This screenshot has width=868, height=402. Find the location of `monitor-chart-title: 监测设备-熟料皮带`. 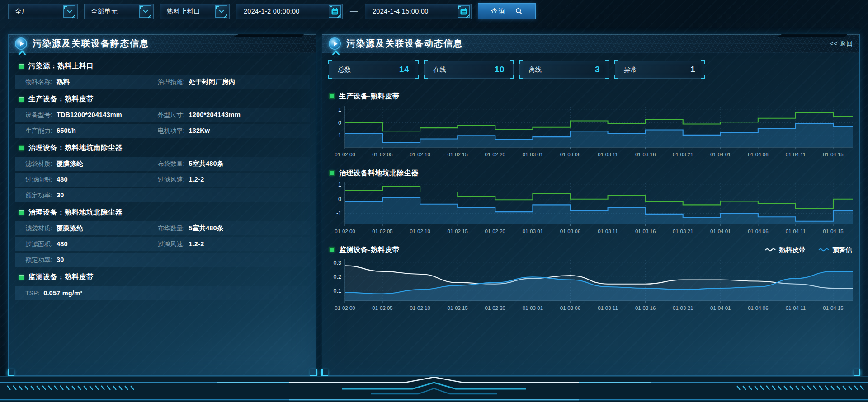

monitor-chart-title: 监测设备-熟料皮带 is located at coordinates (369, 250).